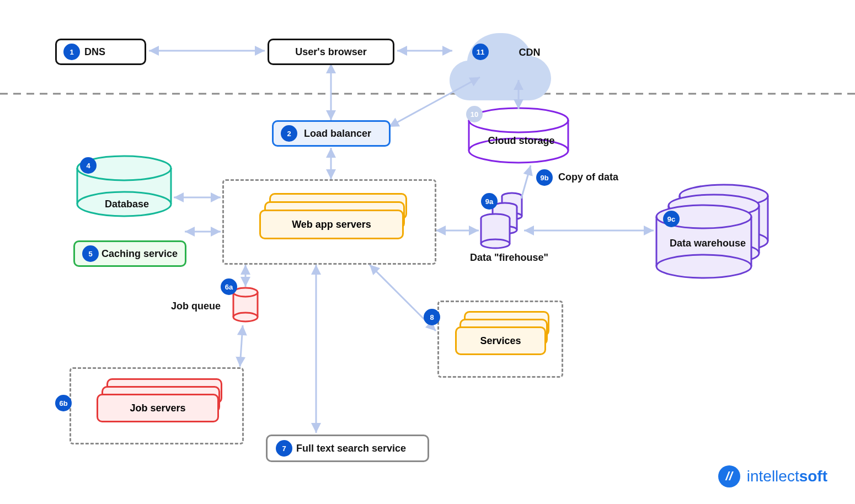 This screenshot has height=504, width=855. Describe the element at coordinates (671, 219) in the screenshot. I see `badge-9c: 9c` at that location.